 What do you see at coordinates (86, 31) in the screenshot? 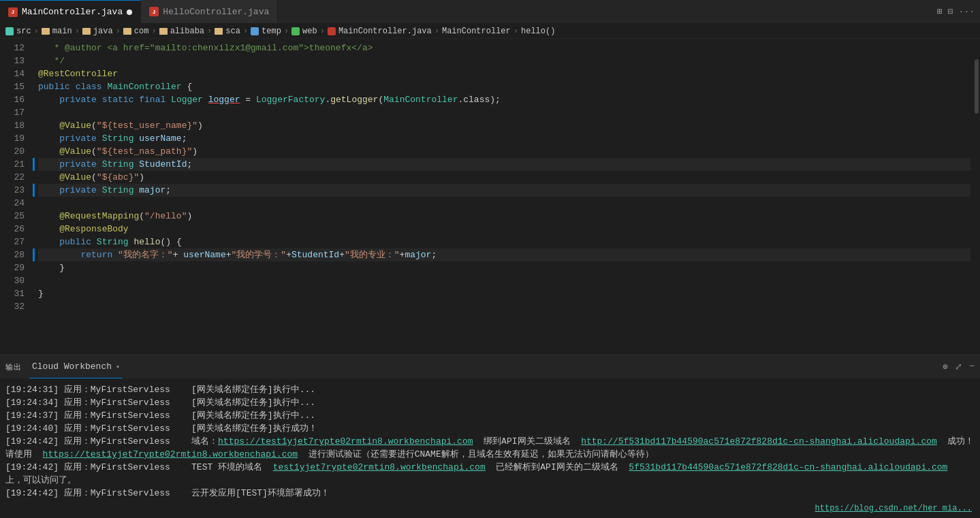
I see `folder-icon-java` at bounding box center [86, 31].